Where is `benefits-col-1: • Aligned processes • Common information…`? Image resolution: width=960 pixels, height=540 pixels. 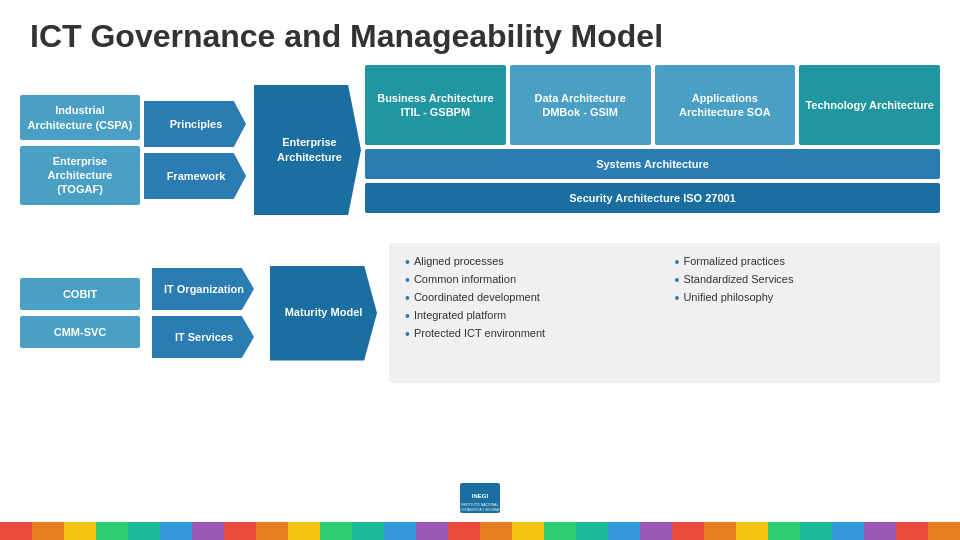
benefits-col-1: • Aligned processes • Common information… is located at coordinates (530, 313).